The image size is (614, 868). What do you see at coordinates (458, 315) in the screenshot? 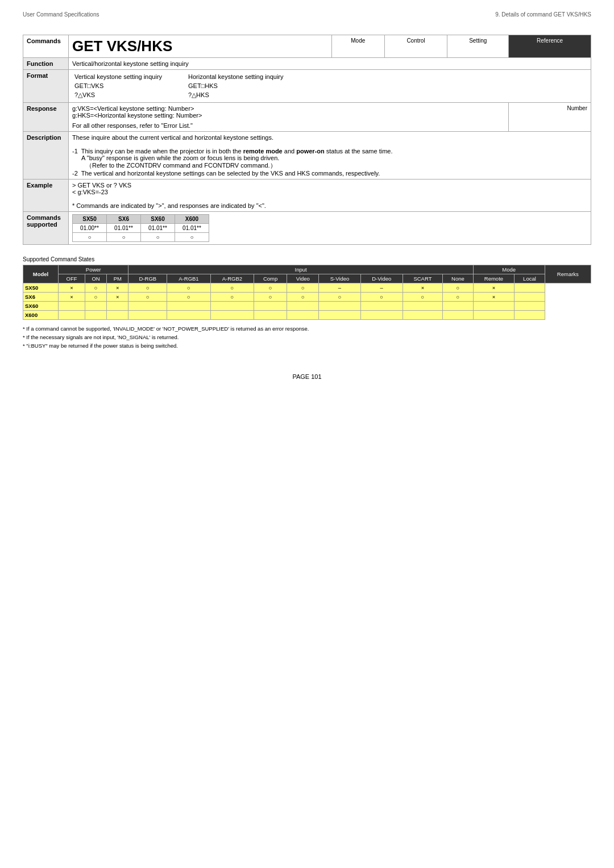
I see `x600-none` at bounding box center [458, 315].